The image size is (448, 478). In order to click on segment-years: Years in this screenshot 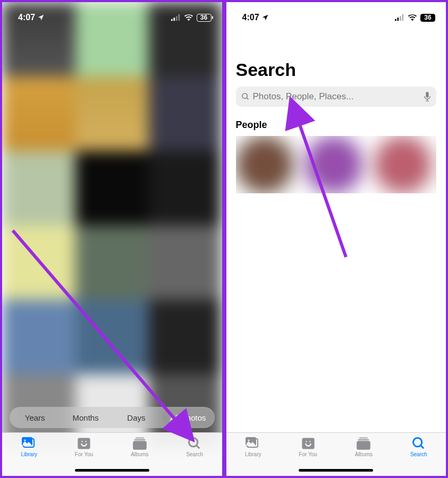, I will do `click(35, 417)`.